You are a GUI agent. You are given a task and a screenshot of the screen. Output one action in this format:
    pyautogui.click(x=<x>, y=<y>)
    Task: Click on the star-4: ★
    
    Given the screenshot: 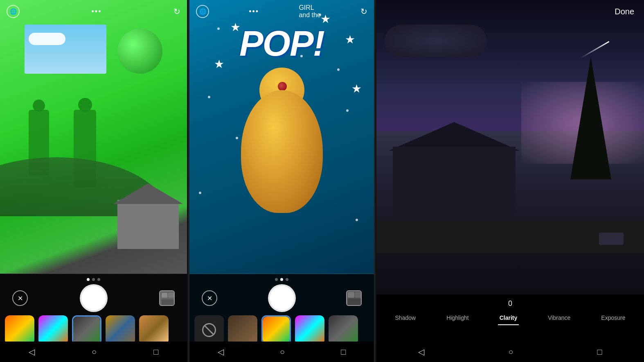 What is the action you would take?
    pyautogui.click(x=219, y=64)
    